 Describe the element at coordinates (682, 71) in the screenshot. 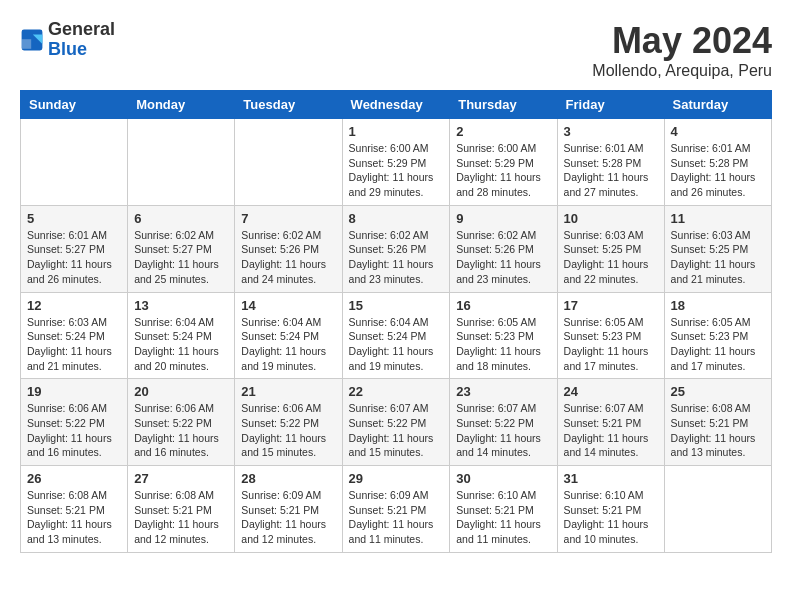

I see `location-title: Mollendo, Arequipa, Peru` at that location.